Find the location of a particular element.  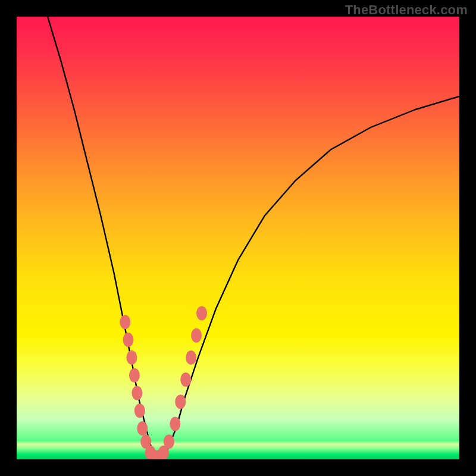

watermark-text: TheBottleneck.com is located at coordinates (406, 10).